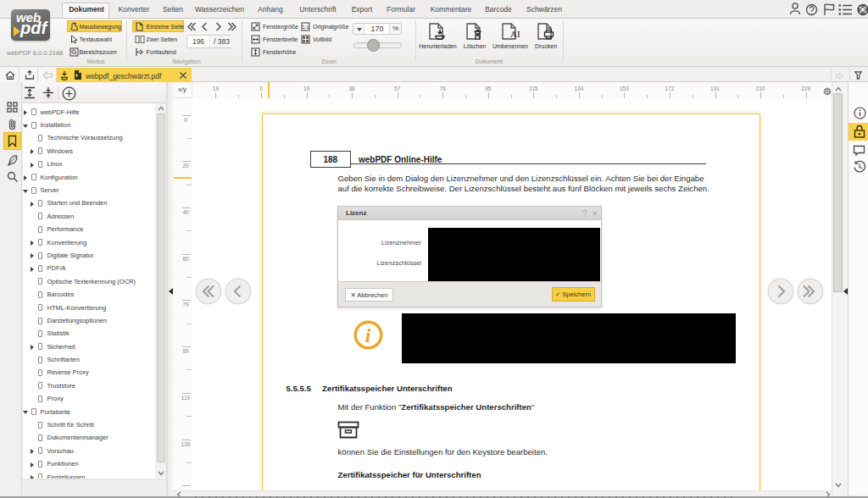 Image resolution: width=868 pixels, height=498 pixels. Describe the element at coordinates (305, 27) in the screenshot. I see `svg-text: 1:1` at that location.